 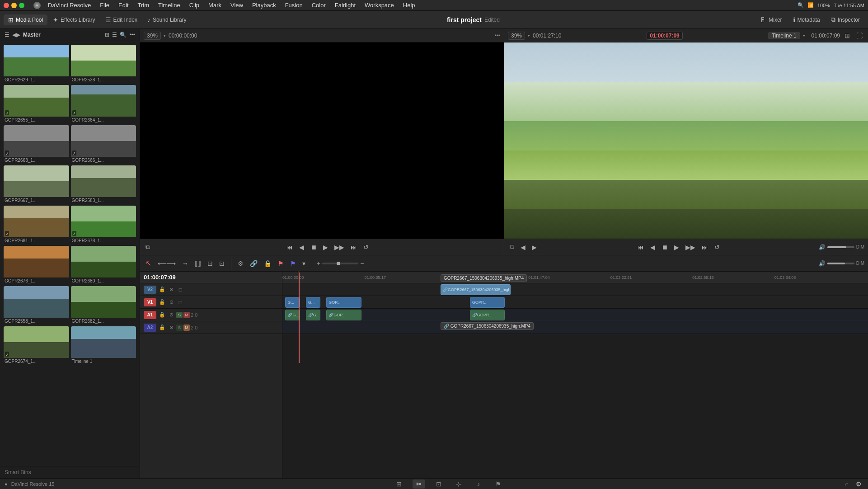 I want to click on inspector-button: ⧉ Inspector, so click(x=845, y=20).